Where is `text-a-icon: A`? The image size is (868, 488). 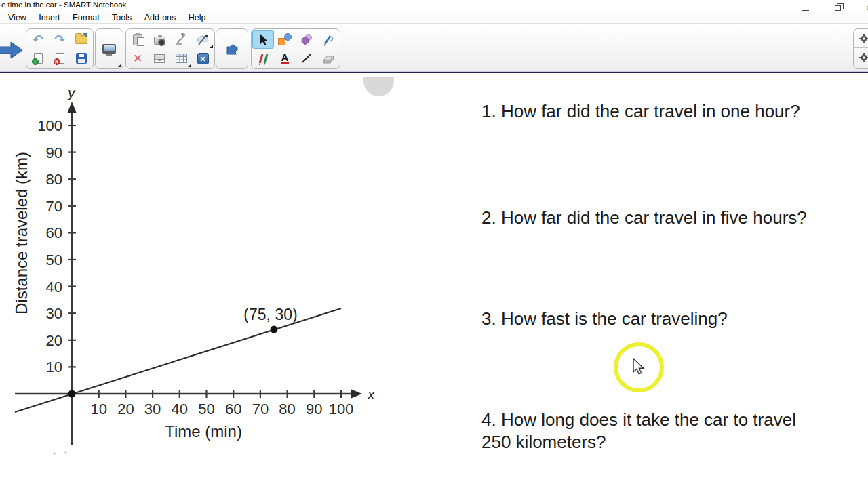 text-a-icon: A is located at coordinates (285, 58).